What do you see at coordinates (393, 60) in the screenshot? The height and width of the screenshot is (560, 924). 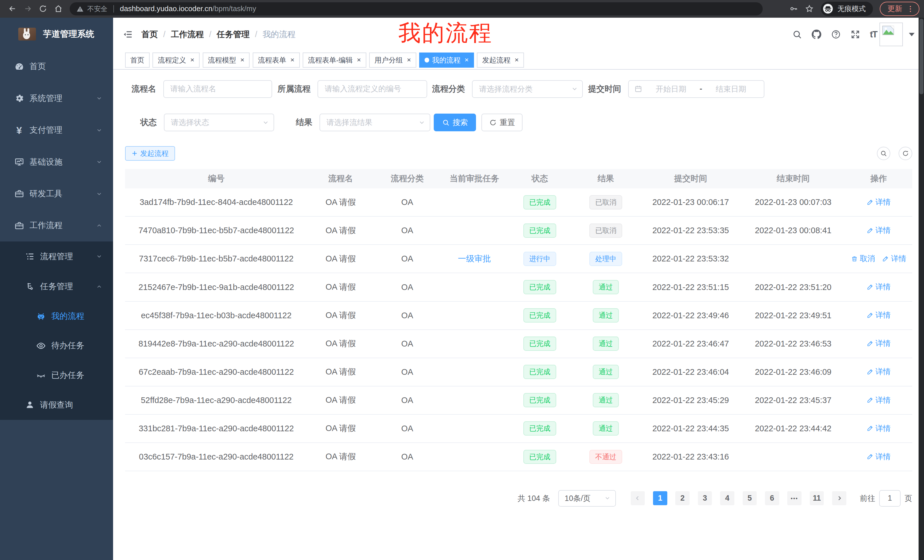 I see `tab-用户分组: 用户分组×` at bounding box center [393, 60].